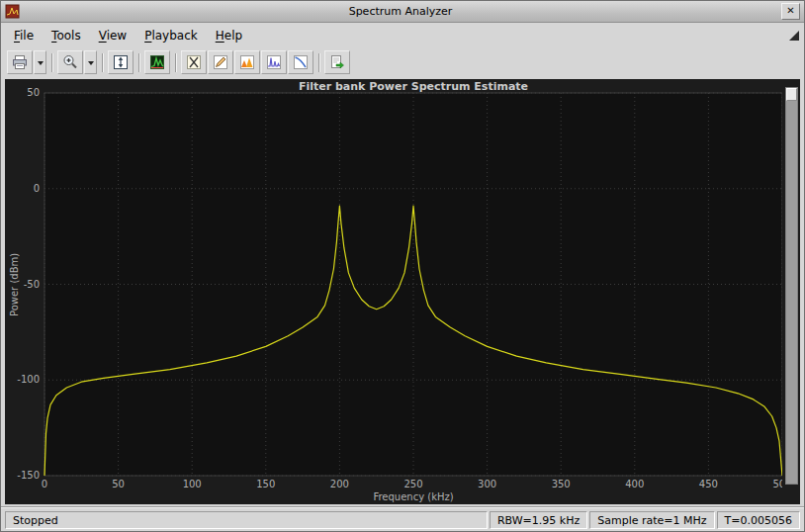 This screenshot has height=532, width=805. Describe the element at coordinates (708, 485) in the screenshot. I see `svg-text: 450` at that location.